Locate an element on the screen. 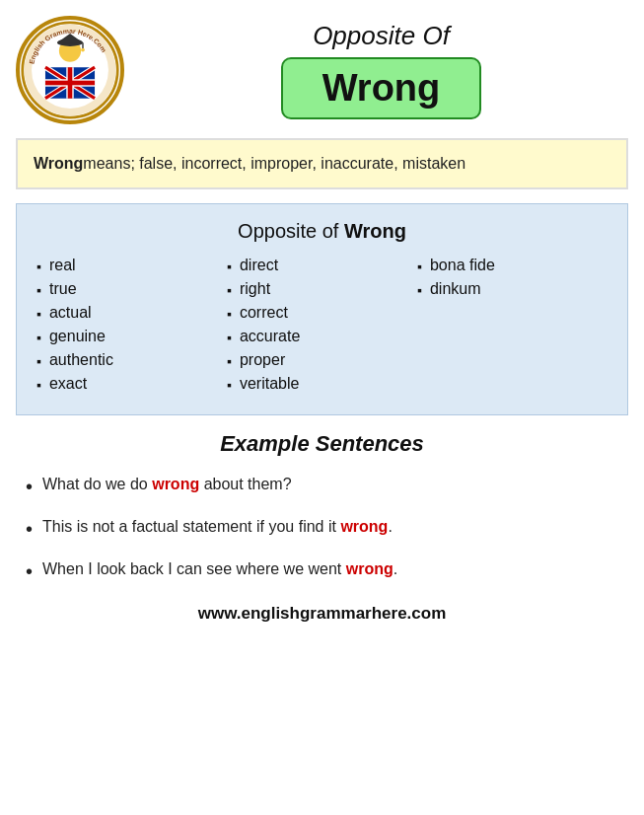  sentence-3: When I look back I can see where we went… is located at coordinates (322, 572).